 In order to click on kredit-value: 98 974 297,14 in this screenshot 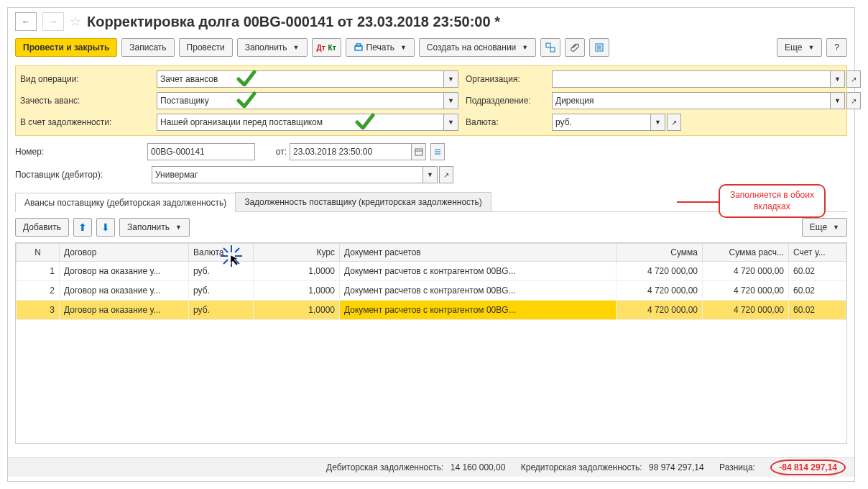, I will do `click(677, 467)`.